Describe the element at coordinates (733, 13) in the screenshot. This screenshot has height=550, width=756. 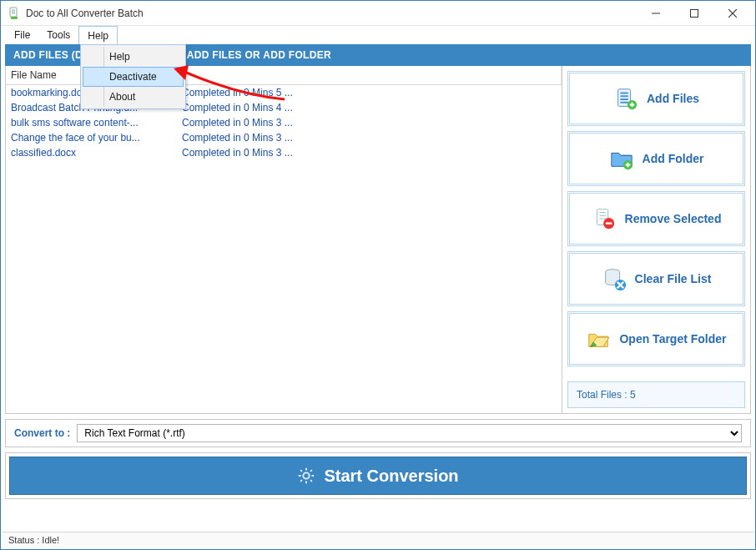
I see `close-button` at that location.